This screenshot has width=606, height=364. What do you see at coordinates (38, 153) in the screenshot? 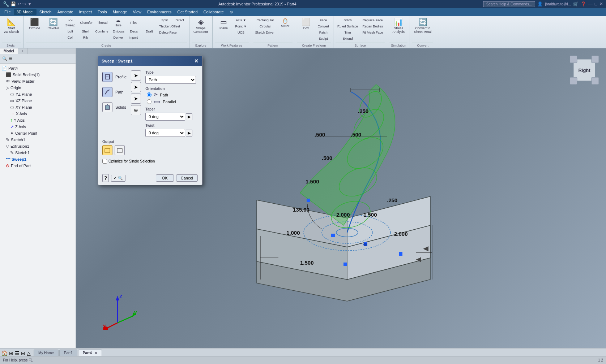
I see `tree-item-extrusion1-sketch1: ✎ Sketch1` at bounding box center [38, 153].